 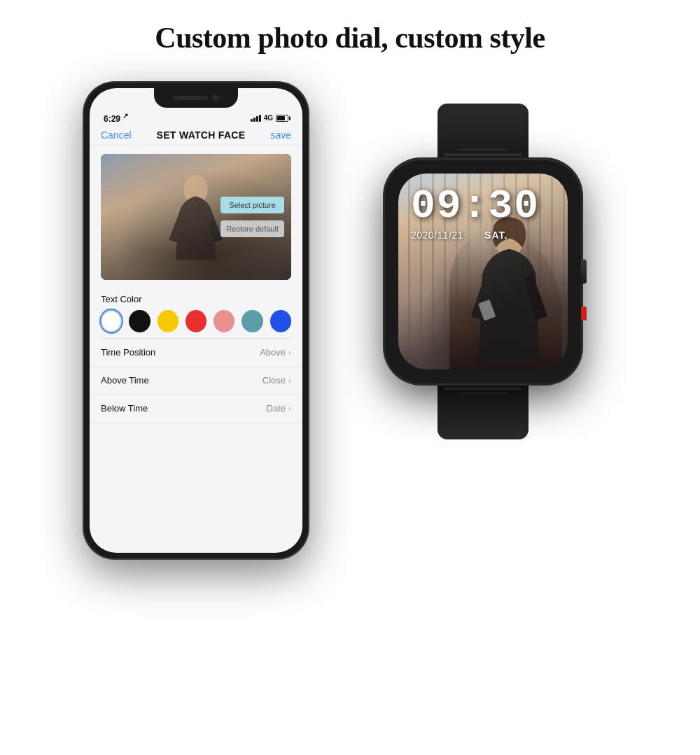 What do you see at coordinates (584, 271) in the screenshot?
I see `watch-crown-icon` at bounding box center [584, 271].